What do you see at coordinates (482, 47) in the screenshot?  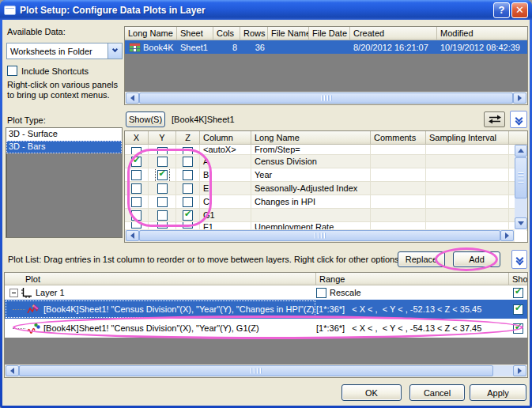 I see `book-modified: 10/19/2012 08:42:39` at bounding box center [482, 47].